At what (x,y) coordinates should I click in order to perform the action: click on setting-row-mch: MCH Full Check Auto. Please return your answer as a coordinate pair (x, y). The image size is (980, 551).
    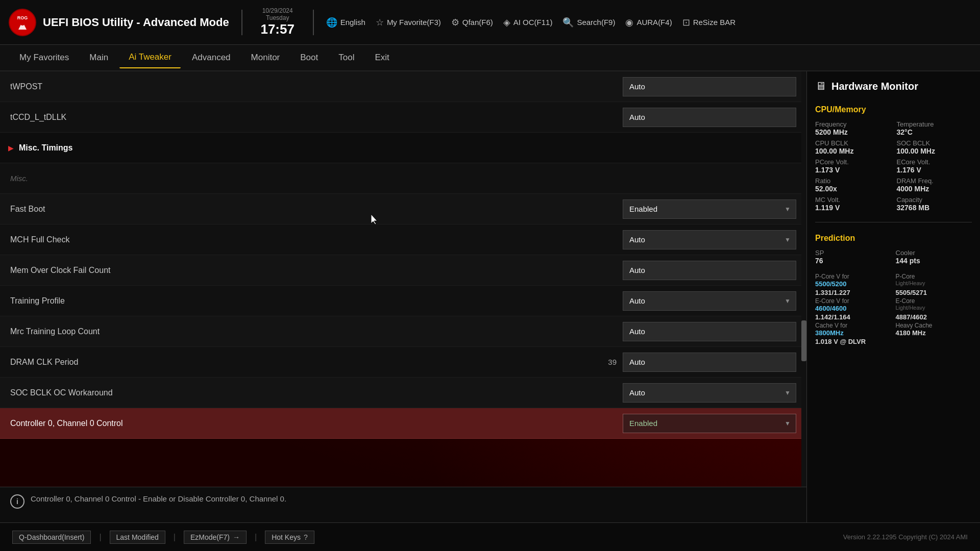
    Looking at the image, I should click on (403, 240).